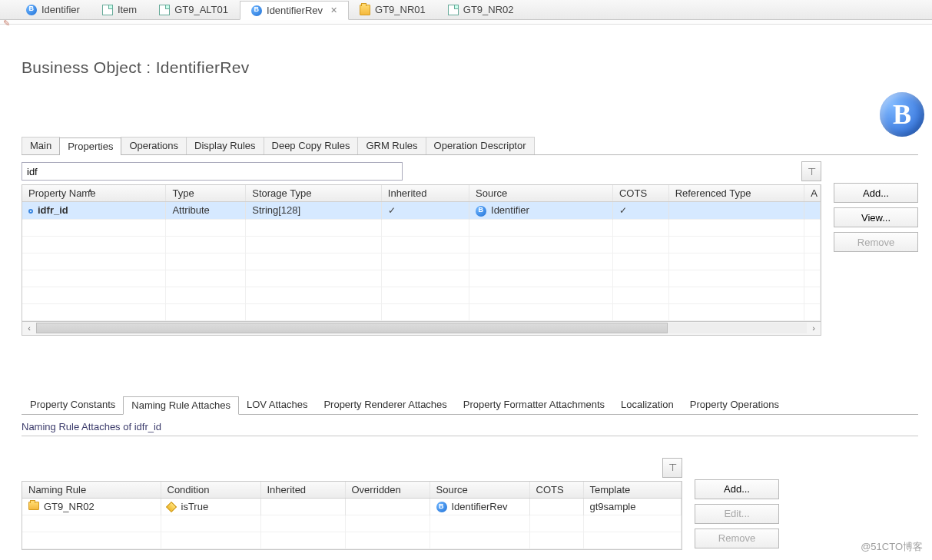 The height and width of the screenshot is (560, 932). What do you see at coordinates (876, 217) in the screenshot?
I see `property-actions: Add... View... Remove` at bounding box center [876, 217].